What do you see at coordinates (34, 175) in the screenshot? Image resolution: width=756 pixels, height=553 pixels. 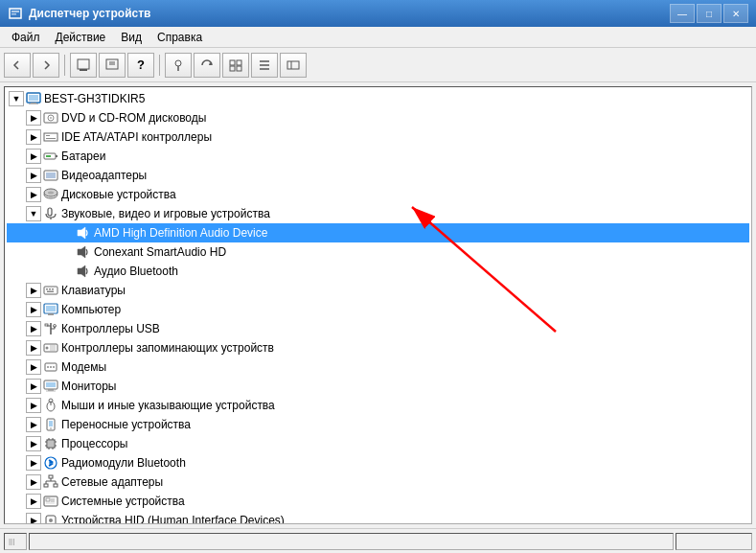 I see `vid-toggle: ▶` at bounding box center [34, 175].